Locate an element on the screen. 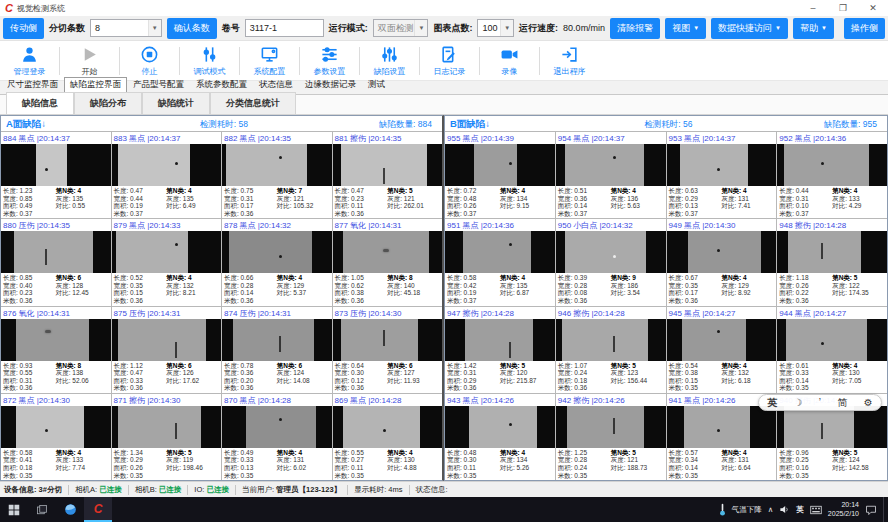 The width and height of the screenshot is (888, 522). weather-text: 气温下降 is located at coordinates (747, 510).